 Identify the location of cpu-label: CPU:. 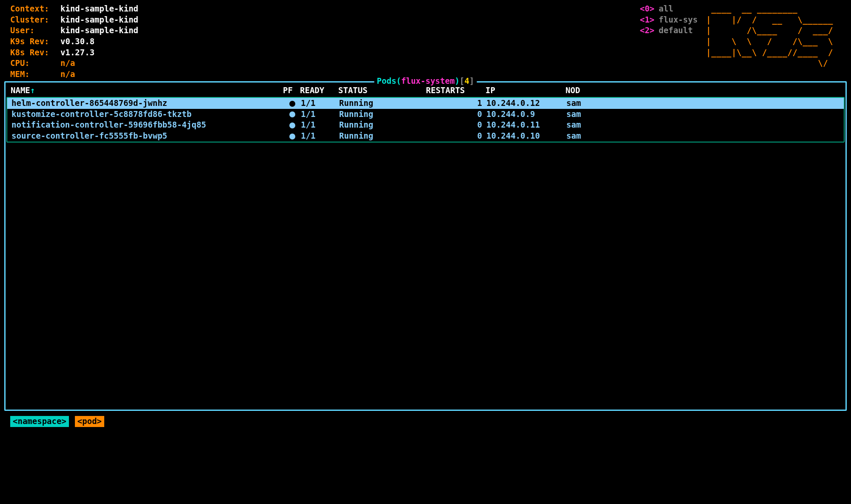
(35, 63).